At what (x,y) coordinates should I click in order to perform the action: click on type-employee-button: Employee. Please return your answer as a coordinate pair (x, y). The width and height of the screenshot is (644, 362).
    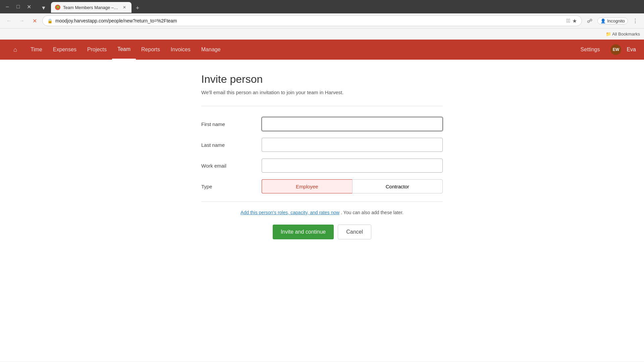
    Looking at the image, I should click on (307, 186).